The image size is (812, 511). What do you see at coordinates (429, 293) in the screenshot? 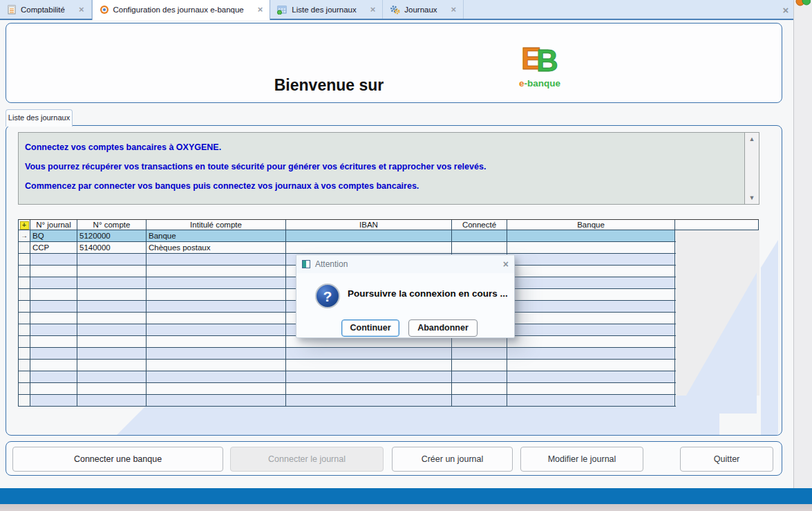
I see `dialog-message: Poursuivre la connexion en cours ...` at bounding box center [429, 293].